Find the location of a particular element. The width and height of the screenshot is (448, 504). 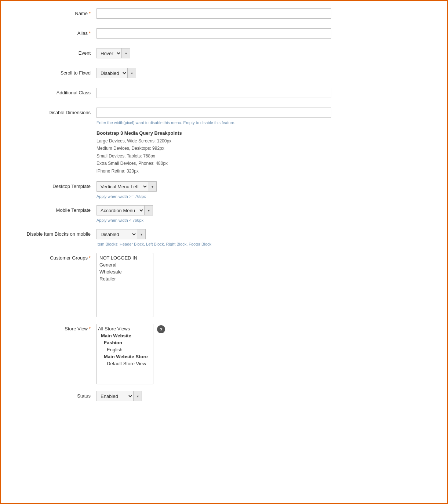

mobile-template-dropdown-arrow: ▾ is located at coordinates (149, 211).